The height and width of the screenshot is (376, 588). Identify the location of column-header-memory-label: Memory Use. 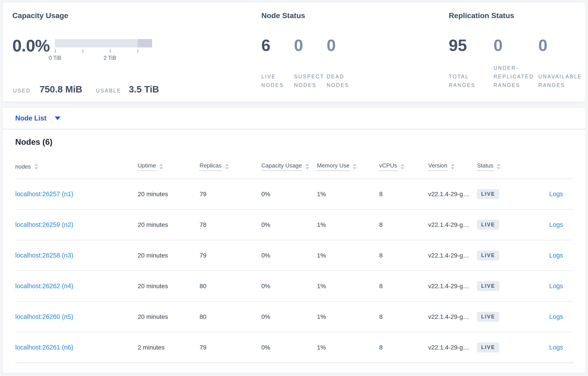
(333, 167).